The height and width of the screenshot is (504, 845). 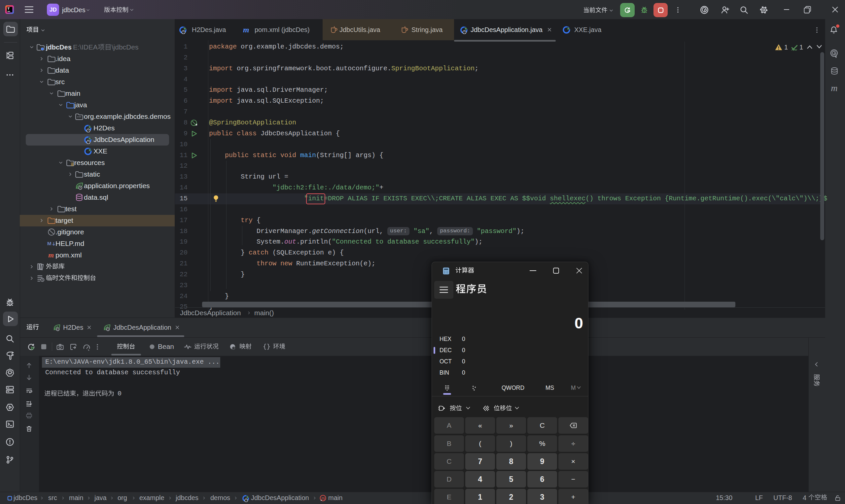 What do you see at coordinates (50, 243) in the screenshot?
I see `svg-text: M` at bounding box center [50, 243].